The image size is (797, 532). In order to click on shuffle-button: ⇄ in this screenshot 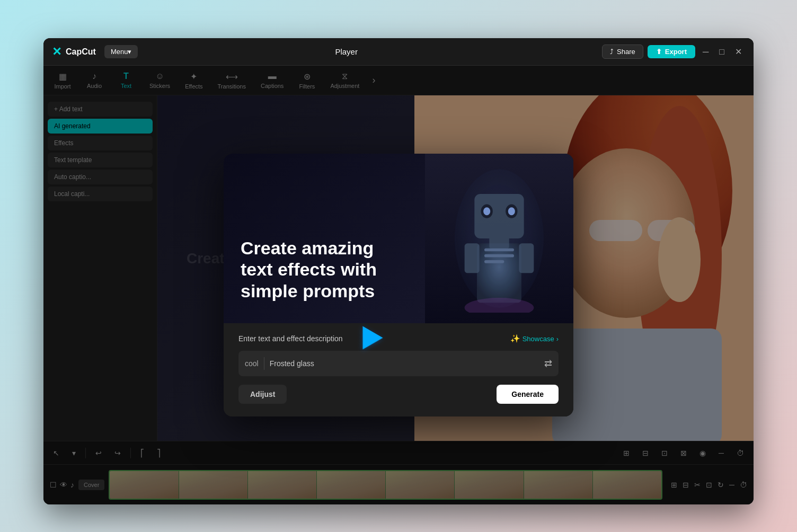, I will do `click(548, 363)`.